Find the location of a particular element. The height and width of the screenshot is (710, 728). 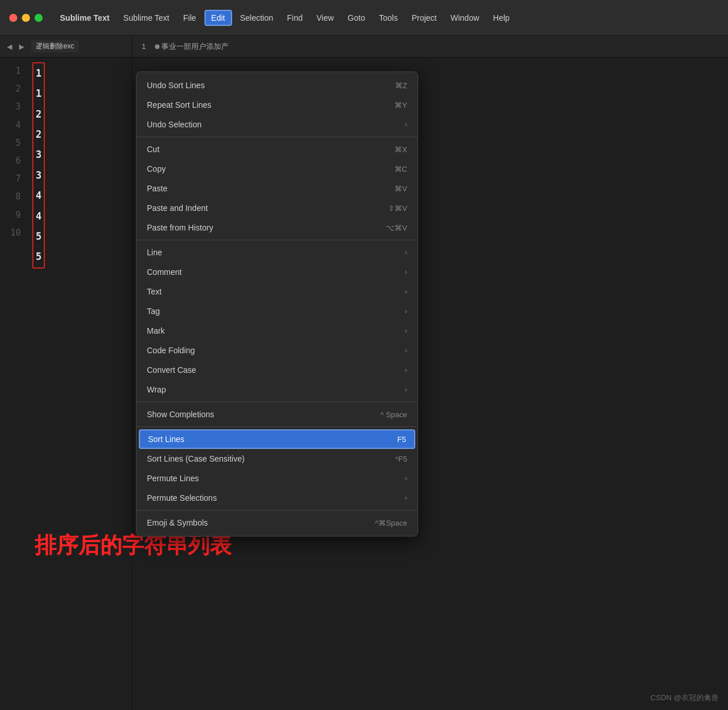

line-number: 9 is located at coordinates (10, 216).